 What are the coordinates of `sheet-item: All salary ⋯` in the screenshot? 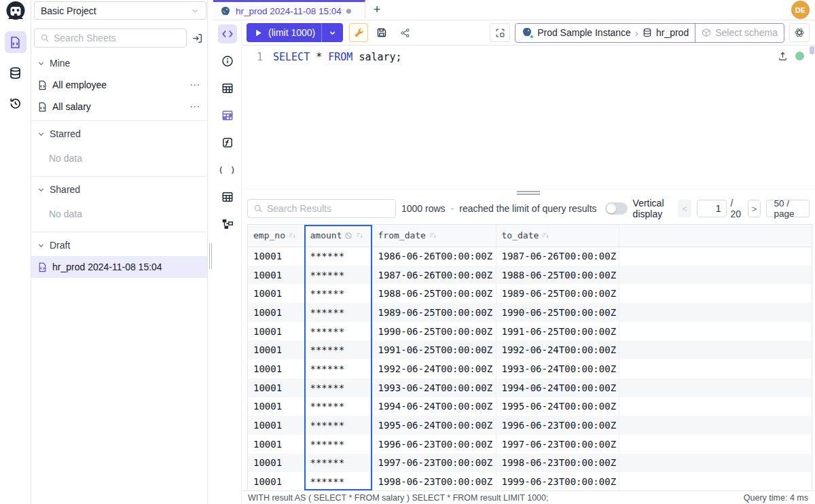 It's located at (120, 107).